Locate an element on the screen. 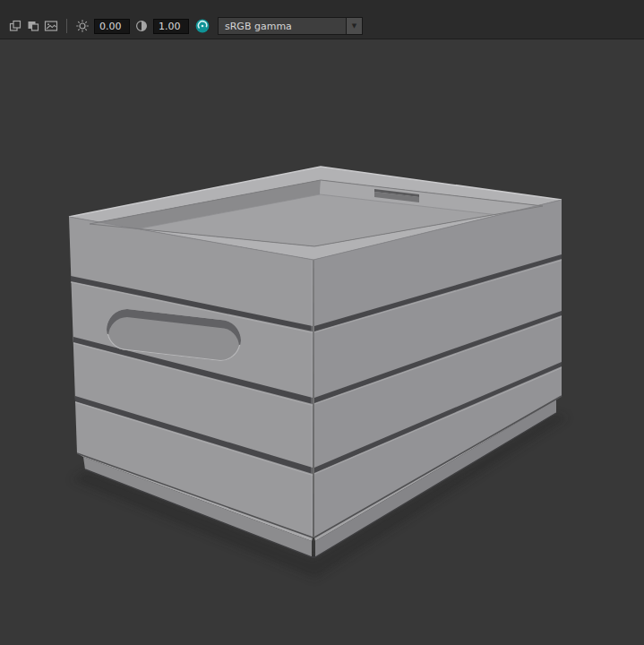  color-management-icon is located at coordinates (202, 26).